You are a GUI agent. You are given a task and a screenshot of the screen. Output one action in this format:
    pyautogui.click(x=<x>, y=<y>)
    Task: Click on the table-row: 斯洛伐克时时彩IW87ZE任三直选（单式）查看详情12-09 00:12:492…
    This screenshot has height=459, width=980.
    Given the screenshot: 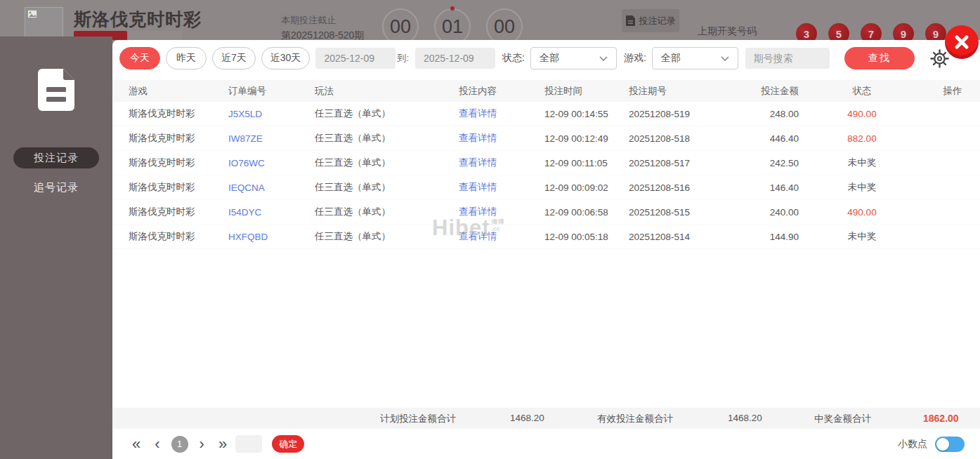 What is the action you would take?
    pyautogui.click(x=547, y=139)
    